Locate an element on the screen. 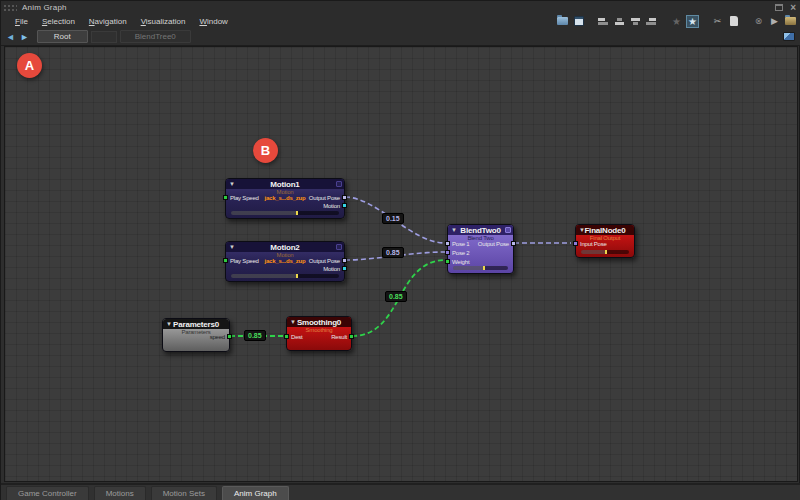  node-blendtwo0: ▼ BlendTwo0 Blend Two Pose 1Output Pose … is located at coordinates (480, 249).